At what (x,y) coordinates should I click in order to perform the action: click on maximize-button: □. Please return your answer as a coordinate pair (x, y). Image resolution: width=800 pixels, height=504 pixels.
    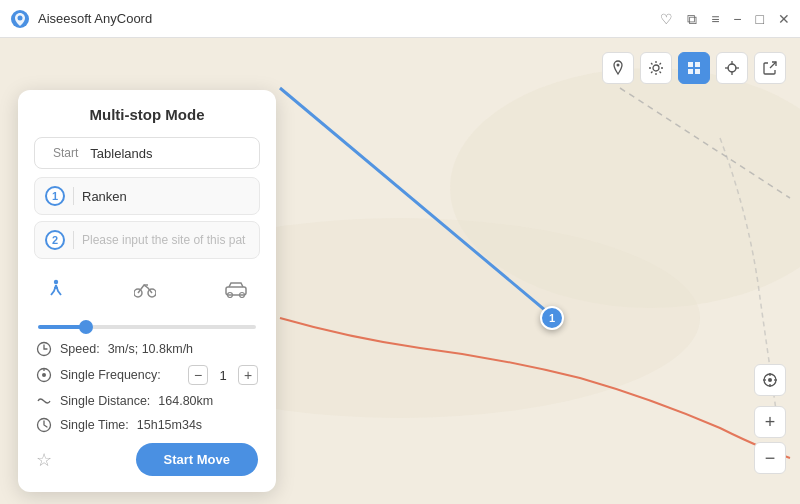
    Looking at the image, I should click on (760, 19).